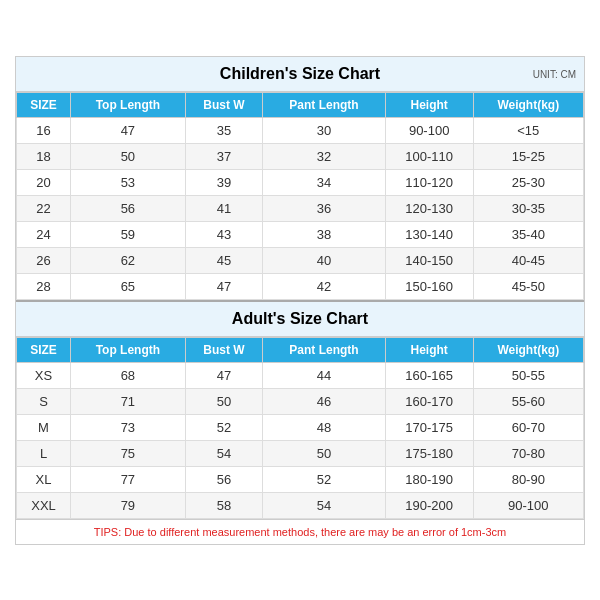 The width and height of the screenshot is (600, 600). Describe the element at coordinates (300, 182) in the screenshot. I see `table-row: 20533934110-12025-30` at that location.